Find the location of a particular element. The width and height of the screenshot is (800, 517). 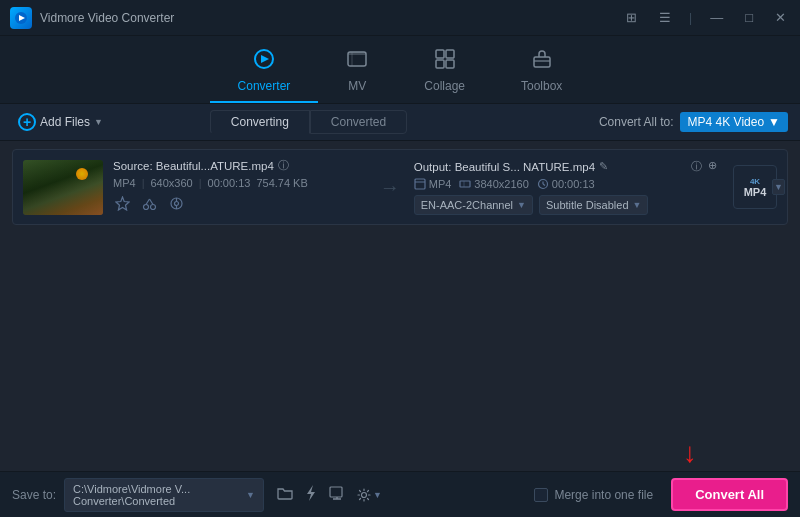

format-select-arrow: ▼ is located at coordinates (774, 122).